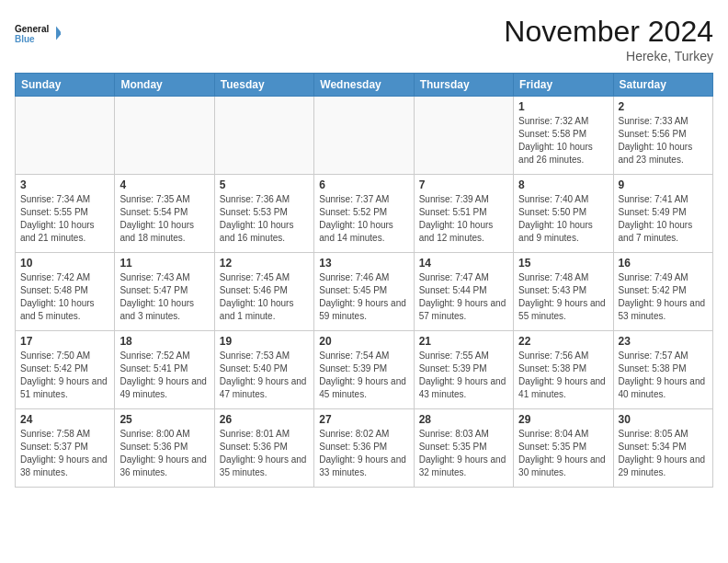 The width and height of the screenshot is (728, 563). I want to click on weekday-header-monday: Monday, so click(165, 85).